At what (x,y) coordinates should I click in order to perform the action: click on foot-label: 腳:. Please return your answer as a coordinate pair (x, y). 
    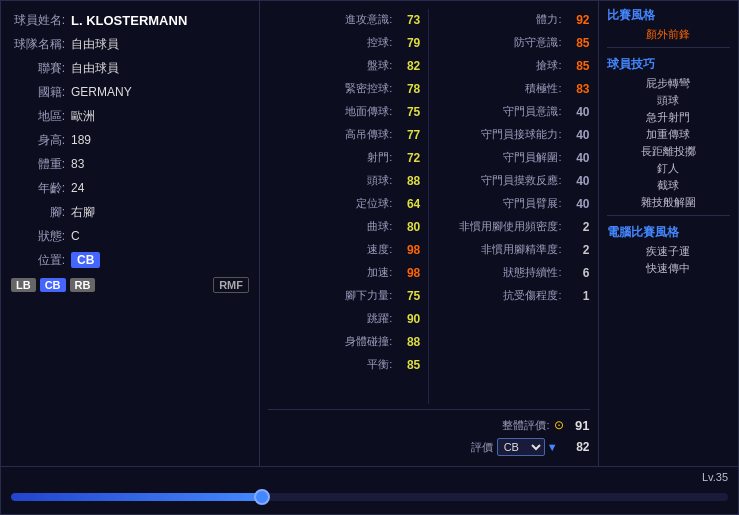
    Looking at the image, I should click on (41, 212).